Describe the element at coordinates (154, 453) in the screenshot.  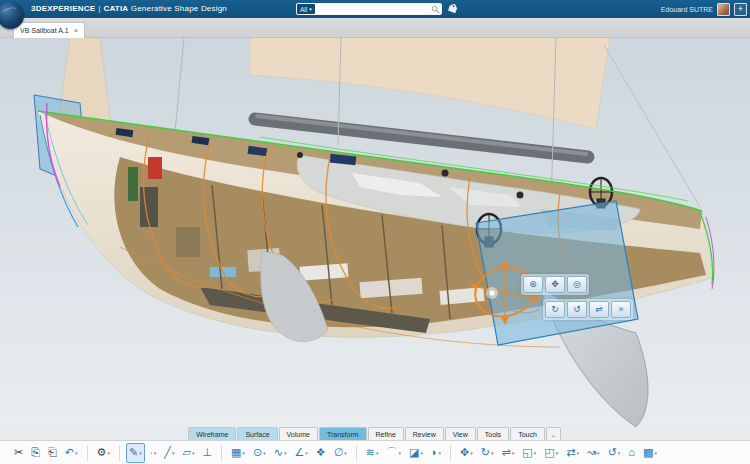
I see `point-icon: ∙▾` at that location.